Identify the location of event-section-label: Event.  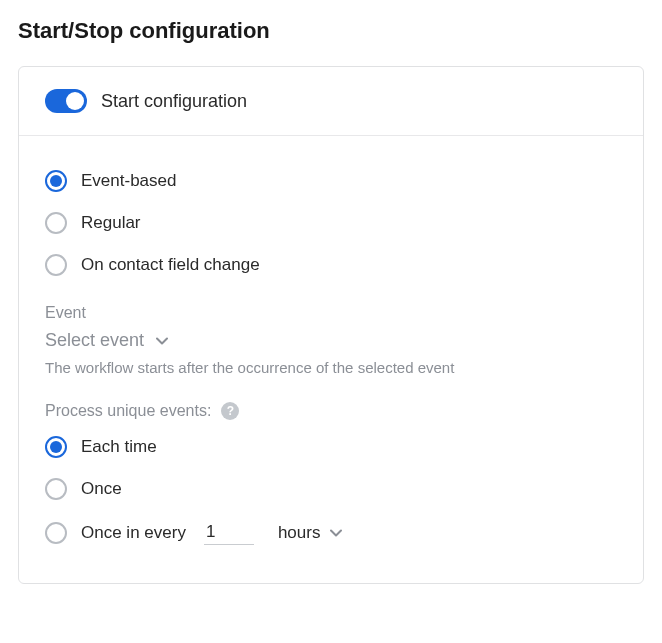
(331, 313).